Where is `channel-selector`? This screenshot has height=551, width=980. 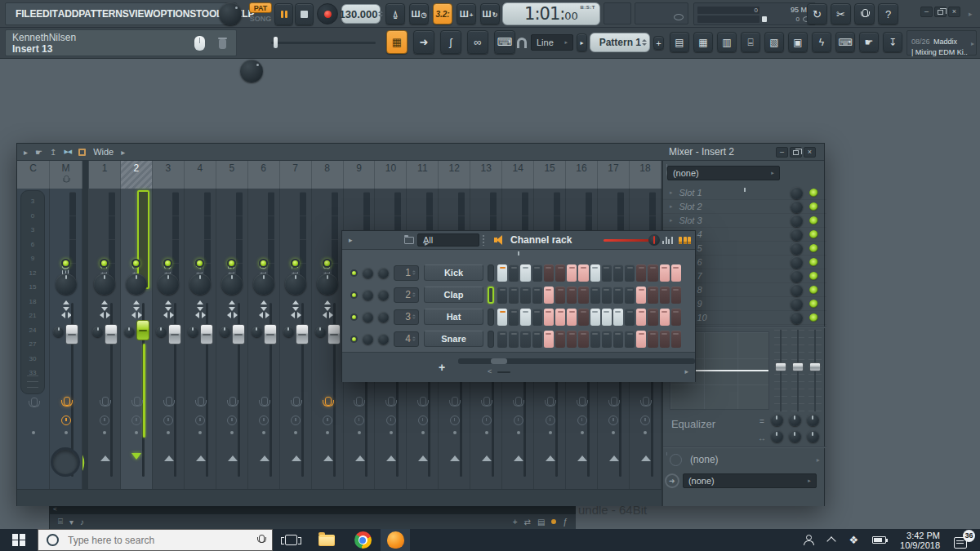 channel-selector is located at coordinates (491, 295).